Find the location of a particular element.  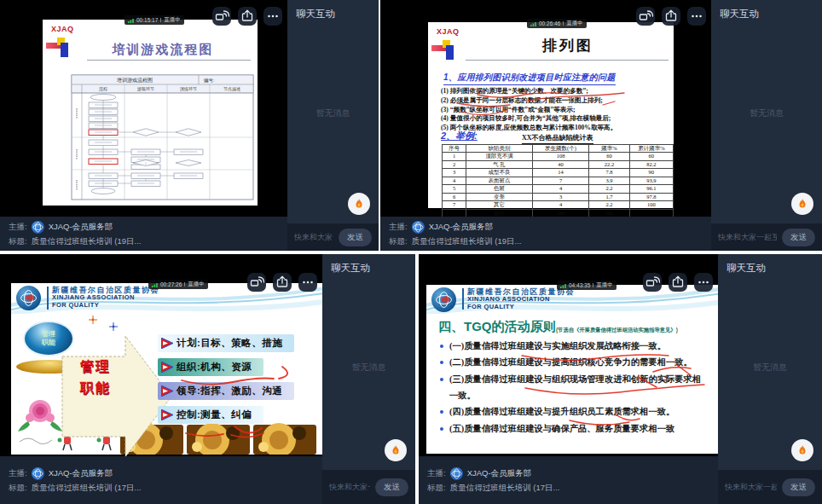

host-avatar is located at coordinates (38, 227).